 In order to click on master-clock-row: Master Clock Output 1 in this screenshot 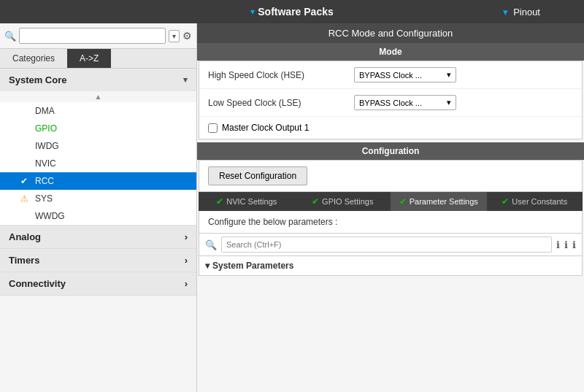, I will do `click(391, 128)`.